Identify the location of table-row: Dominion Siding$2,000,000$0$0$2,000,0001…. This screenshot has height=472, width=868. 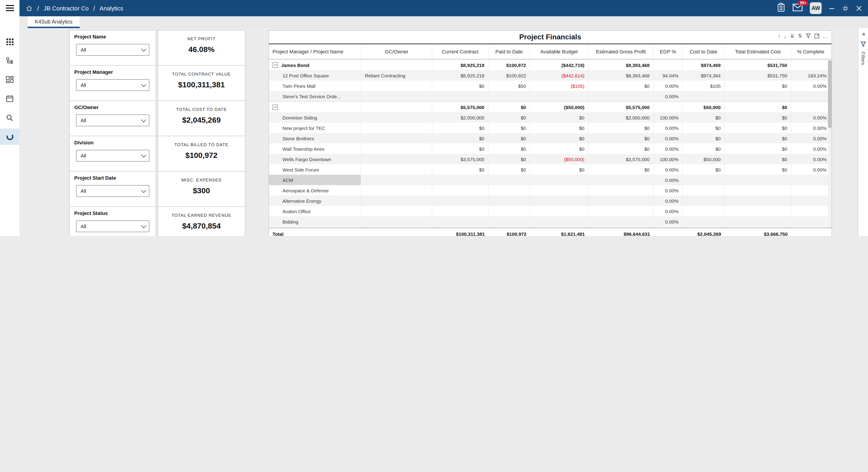
(550, 117).